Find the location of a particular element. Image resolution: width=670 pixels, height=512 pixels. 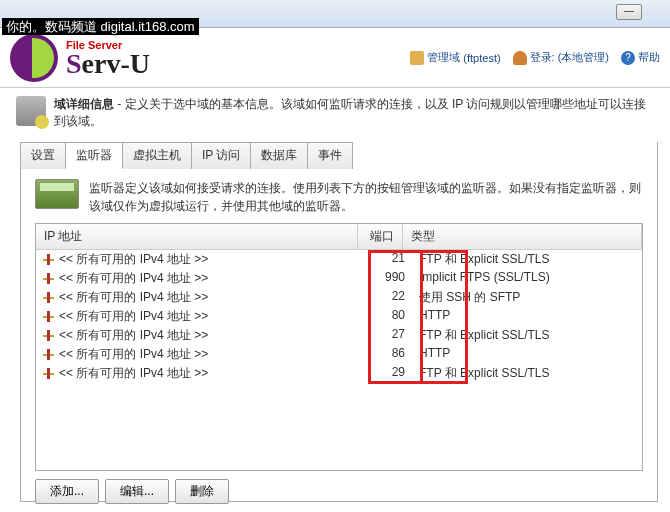

tab-bar: 设置监听器虚拟主机IP 访问数据库事件 is located at coordinates (338, 156).